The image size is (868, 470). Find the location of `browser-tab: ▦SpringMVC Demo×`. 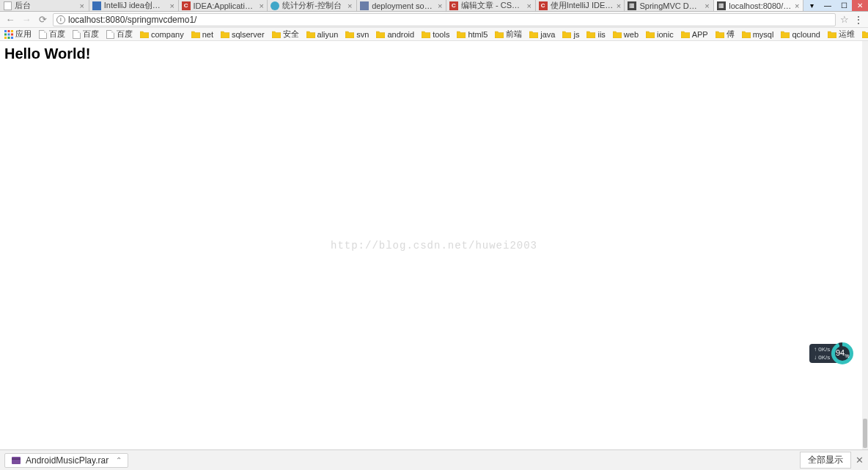

browser-tab: ▦SpringMVC Demo× is located at coordinates (669, 6).